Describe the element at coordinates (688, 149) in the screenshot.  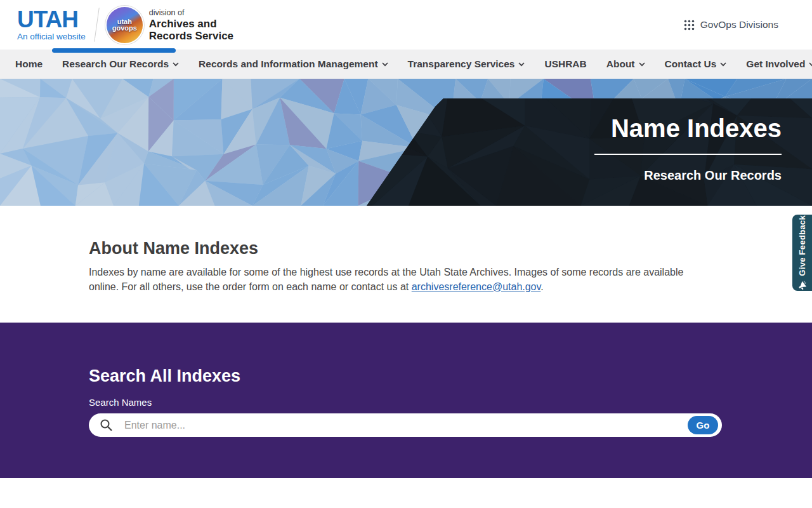
I see `hero-text-block: Name Indexes Research Our Records` at that location.